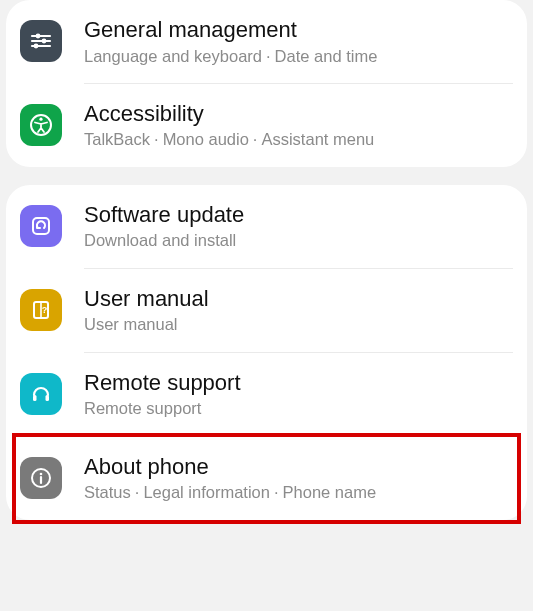 The image size is (533, 611). I want to click on accessibility-title: Accessibility, so click(298, 114).